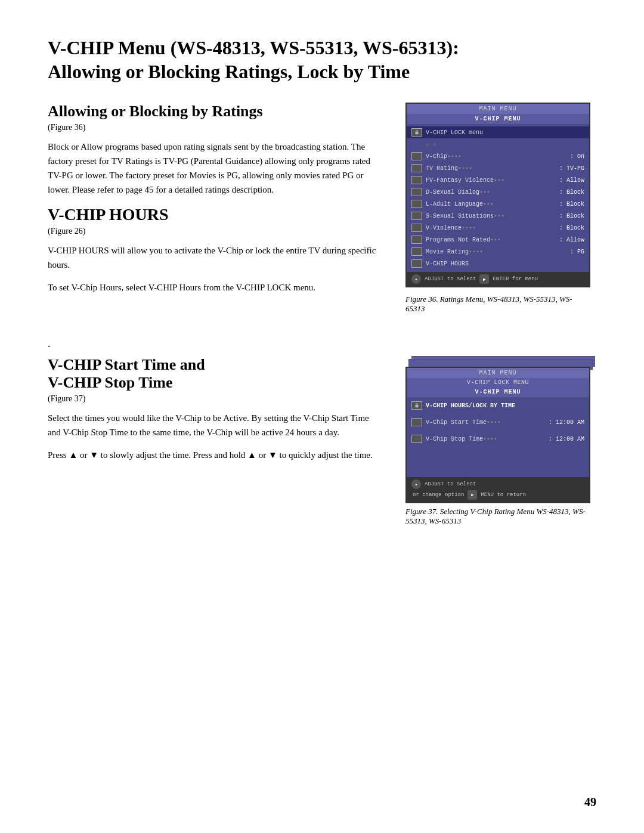  I want to click on section1-figure-ref: (Figure 36), so click(215, 128).